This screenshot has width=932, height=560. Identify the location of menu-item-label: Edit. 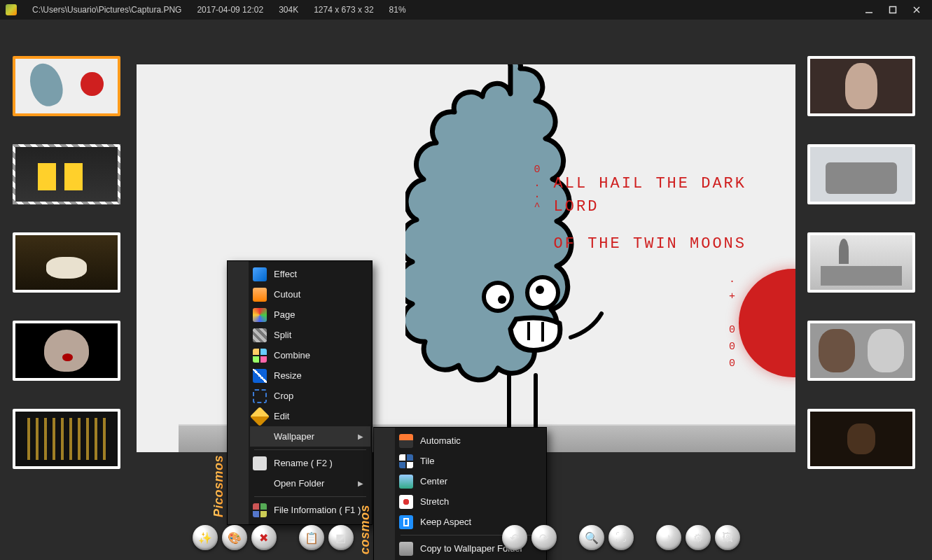
(319, 416).